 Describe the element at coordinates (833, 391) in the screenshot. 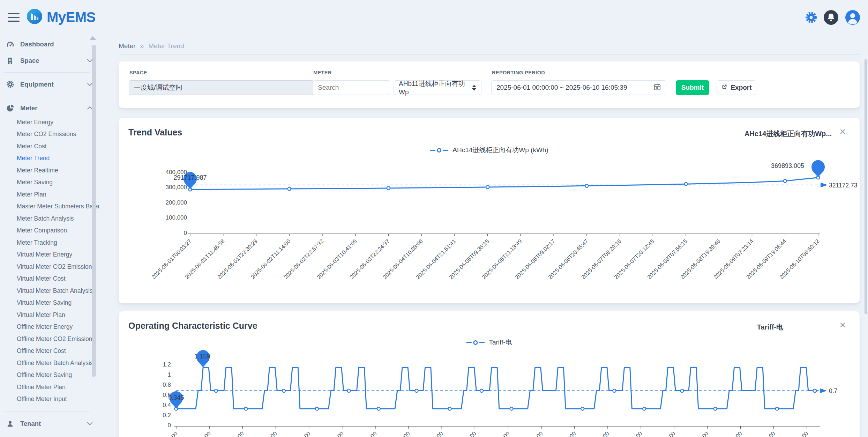

I see `occ-average-label: 0.7` at that location.